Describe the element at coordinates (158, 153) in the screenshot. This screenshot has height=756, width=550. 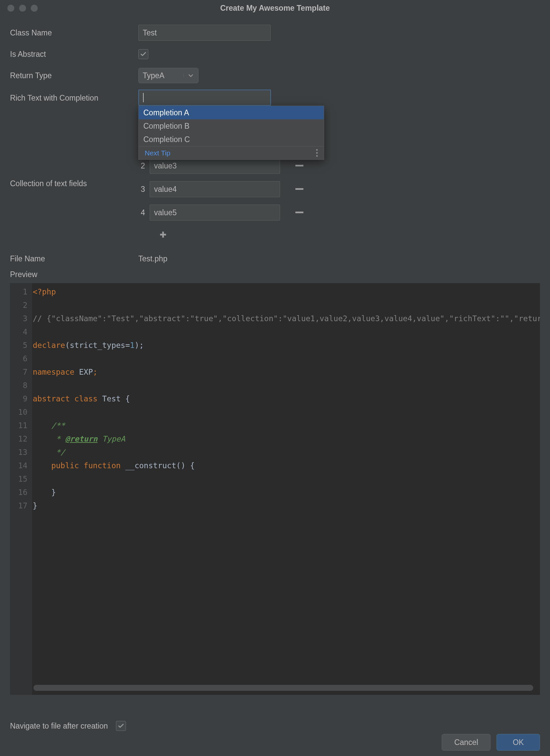
I see `next-tip-link: Next Tip` at that location.